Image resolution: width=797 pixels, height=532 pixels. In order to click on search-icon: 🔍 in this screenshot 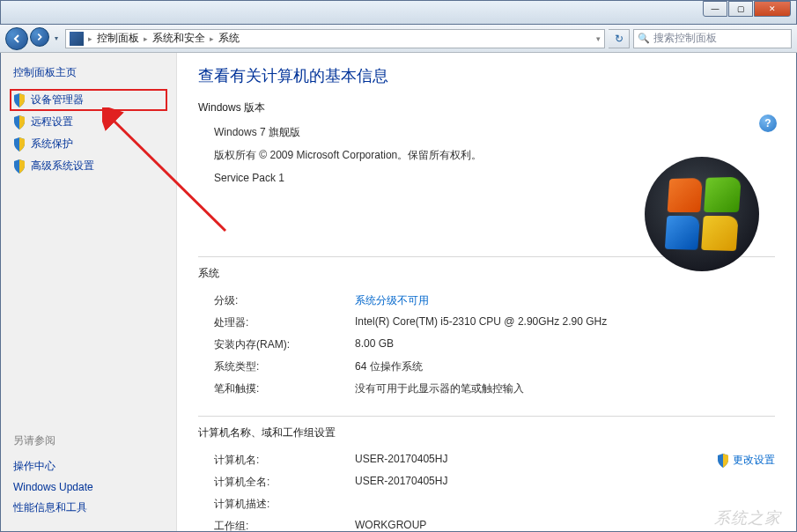, I will do `click(644, 39)`.